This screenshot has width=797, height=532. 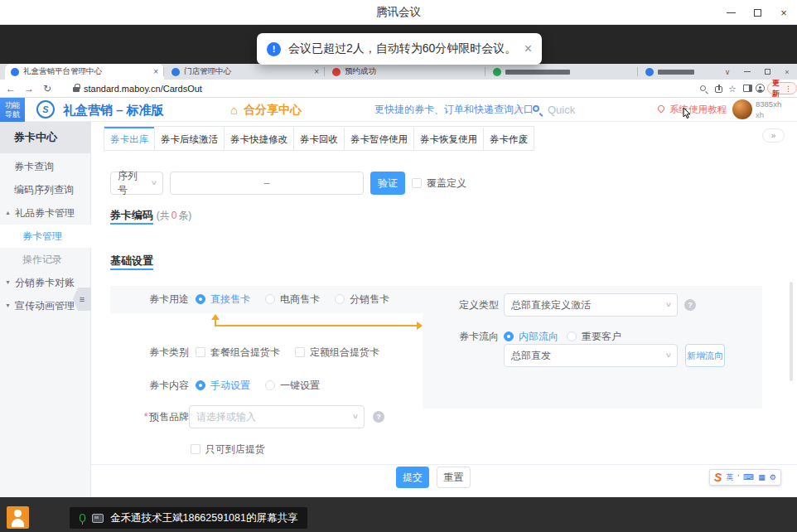 I want to click on tab-card-void: 券卡作废, so click(x=509, y=138).